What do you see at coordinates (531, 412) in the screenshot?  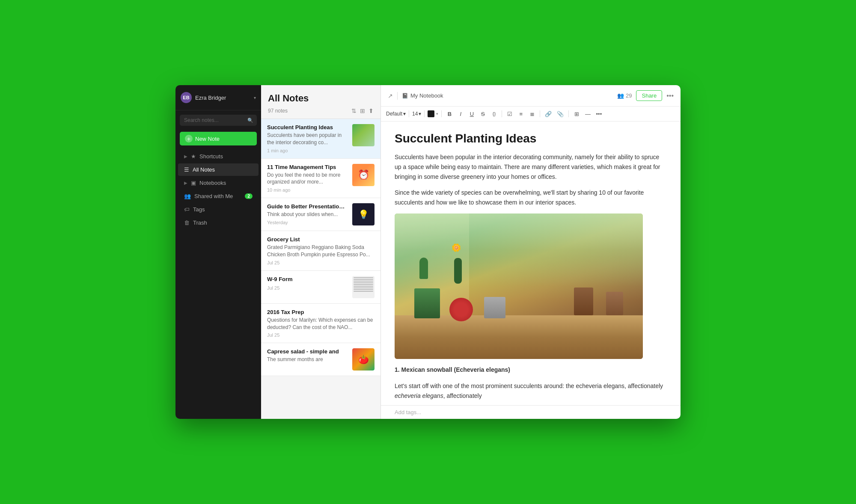 I see `tags-bar: Add tags...` at bounding box center [531, 412].